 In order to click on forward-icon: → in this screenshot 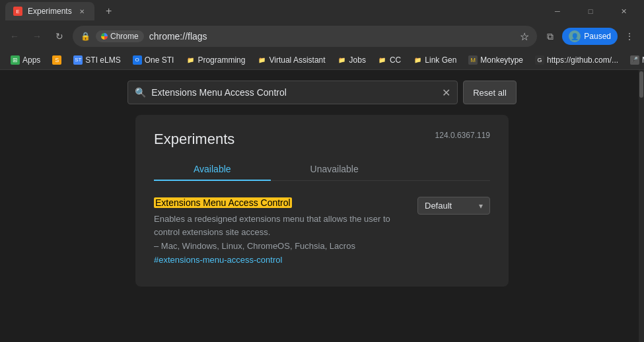, I will do `click(37, 36)`.